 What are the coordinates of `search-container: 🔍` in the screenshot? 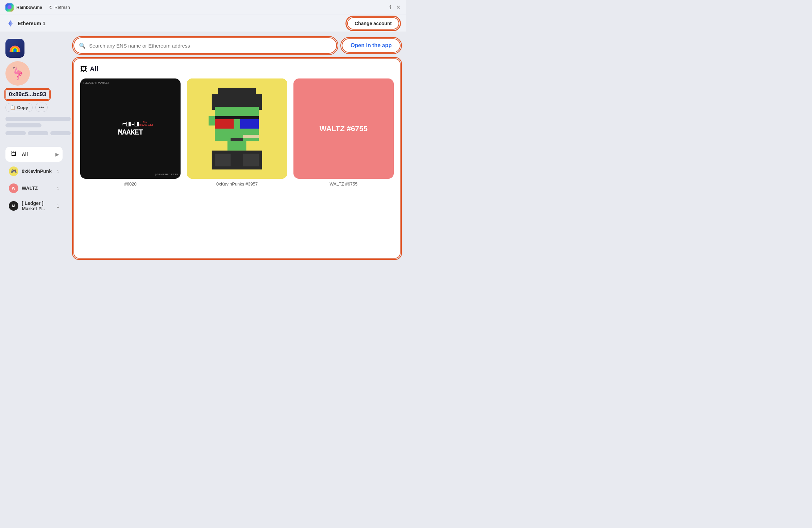 It's located at (205, 46).